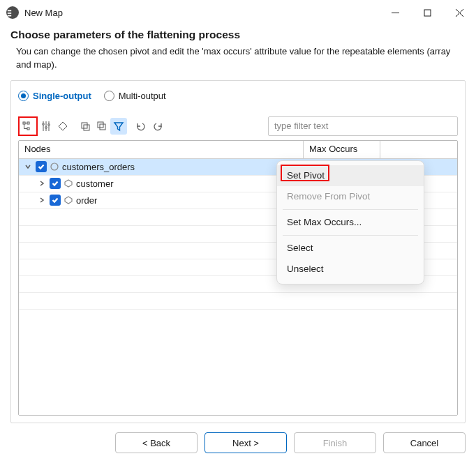  I want to click on wizard-footer: < Back Next > Finish Cancel, so click(238, 443).